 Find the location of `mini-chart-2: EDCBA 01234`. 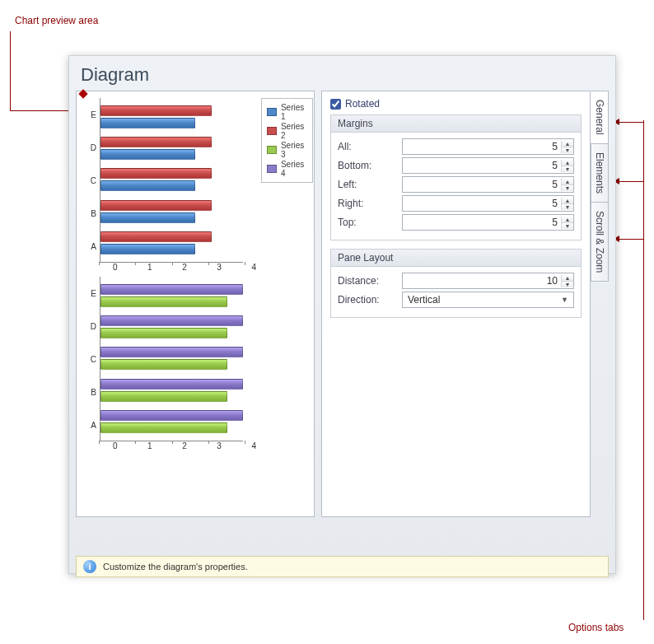

mini-chart-2: EDCBA 01234 is located at coordinates (196, 364).